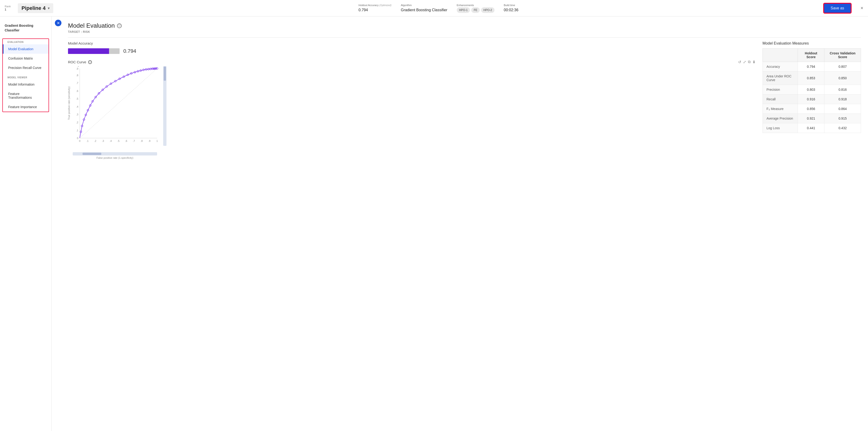 Image resolution: width=868 pixels, height=431 pixels. I want to click on roc-info-icon: ⓘ, so click(90, 62).